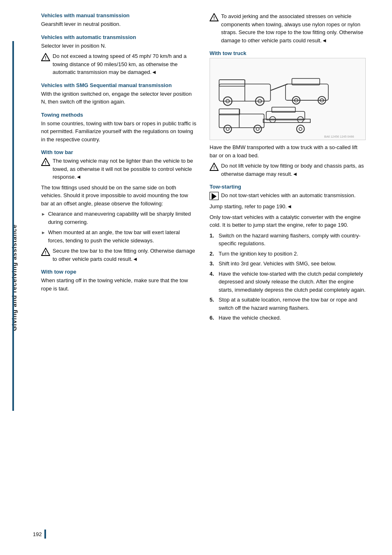 This screenshot has height=555, width=392. Describe the element at coordinates (288, 196) in the screenshot. I see `note-no-auto-text: Do not tow-start vehicles with an automa…` at that location.